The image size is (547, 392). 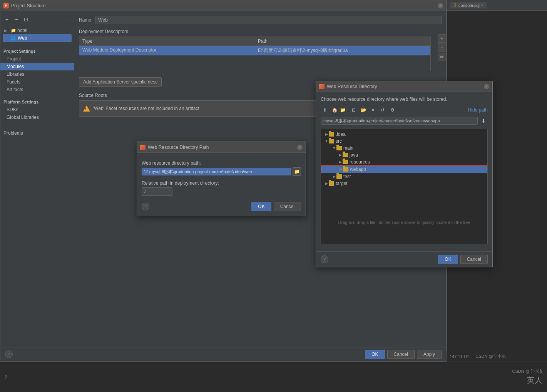 I want to click on tree-item-main: ▼ main, so click(x=404, y=148).